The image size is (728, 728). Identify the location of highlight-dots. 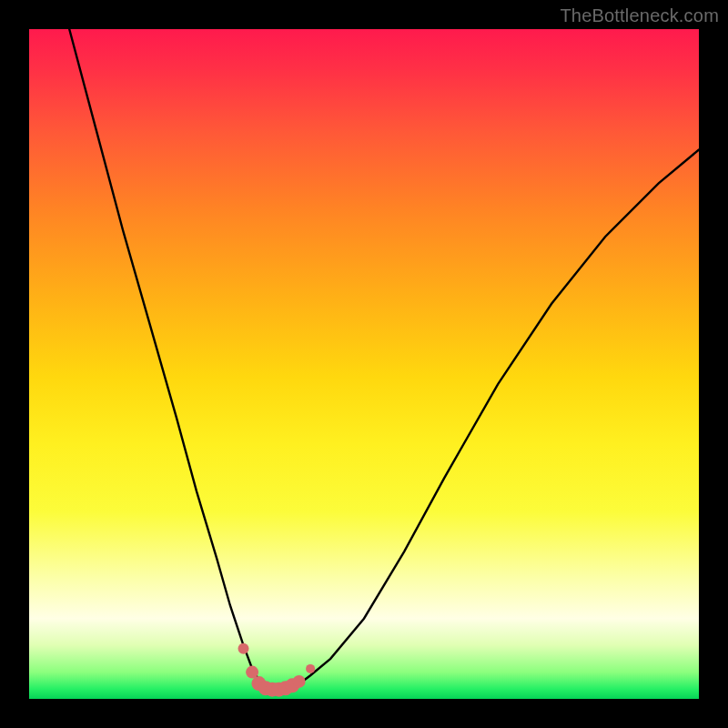
(277, 670).